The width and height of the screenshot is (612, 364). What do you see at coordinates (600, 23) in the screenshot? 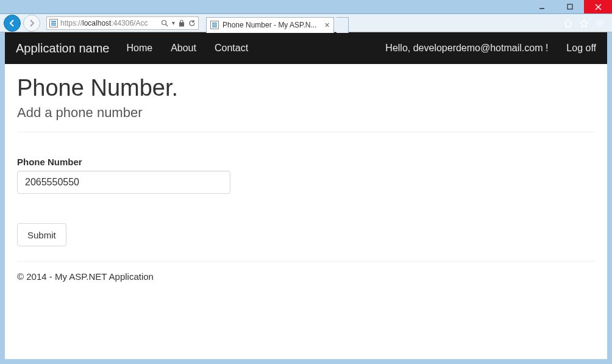
I see `gear-icon` at bounding box center [600, 23].